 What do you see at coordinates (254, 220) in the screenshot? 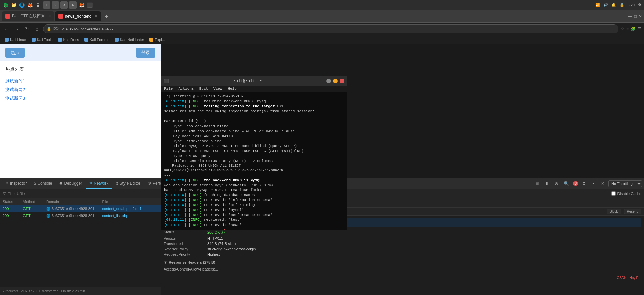
I see `terminal-r5: [08:18:11] [INFO] retrieved: 'test'` at bounding box center [254, 220].